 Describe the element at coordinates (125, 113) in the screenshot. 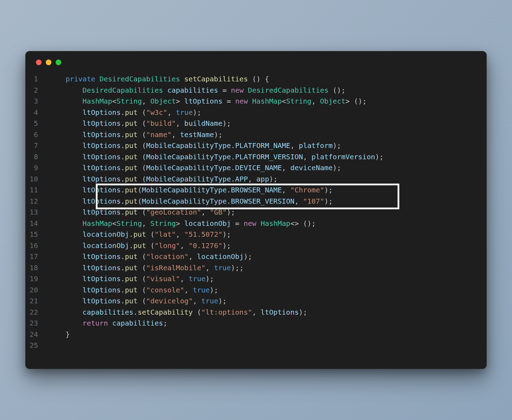

I see `code-content: ltOptions.put ("w3c", true);` at that location.